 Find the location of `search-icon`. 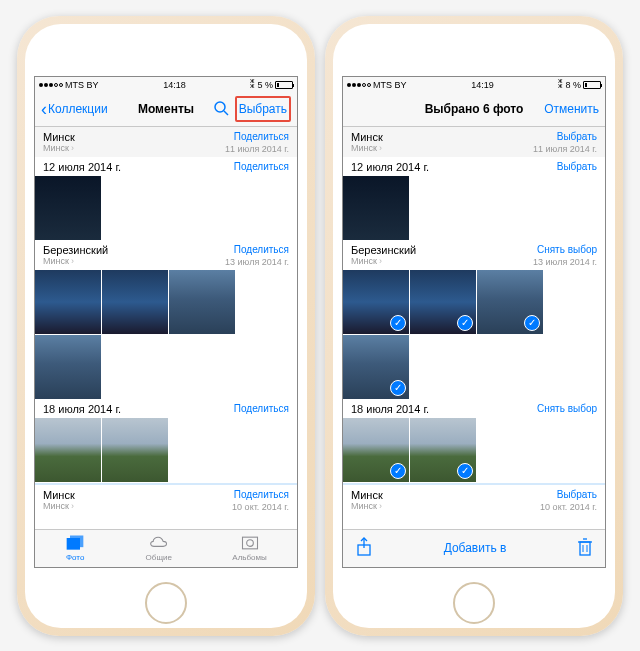

search-icon is located at coordinates (221, 109).